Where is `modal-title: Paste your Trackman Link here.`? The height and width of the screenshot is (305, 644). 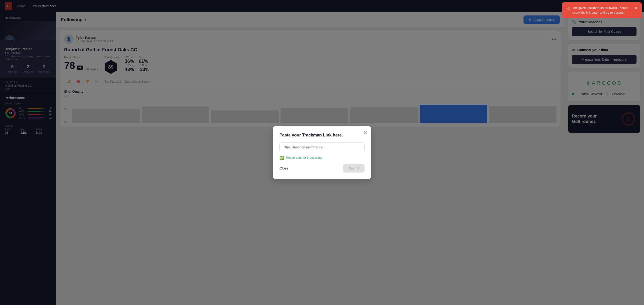 modal-title: Paste your Trackman Link here. is located at coordinates (322, 135).